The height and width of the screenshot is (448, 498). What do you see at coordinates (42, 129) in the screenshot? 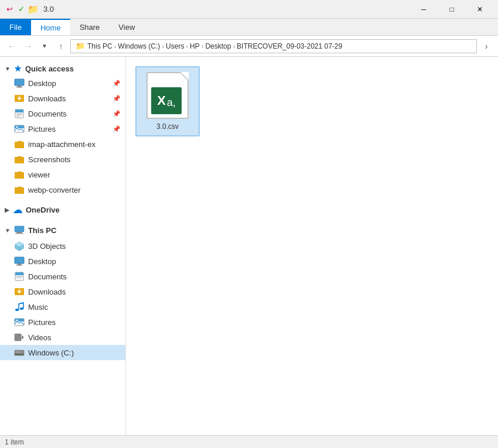
I see `pictures-label: Pictures` at bounding box center [42, 129].